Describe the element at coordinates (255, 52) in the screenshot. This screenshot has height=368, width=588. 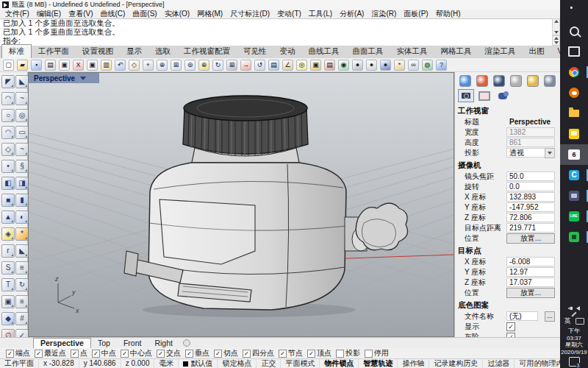
I see `toolbar-tab: 可见性` at that location.